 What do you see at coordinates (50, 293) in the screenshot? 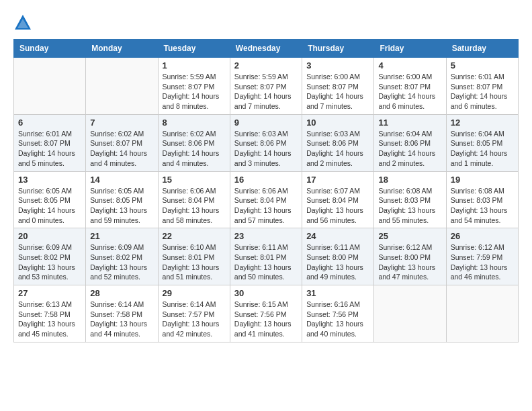
I see `day-number: 27` at bounding box center [50, 293].